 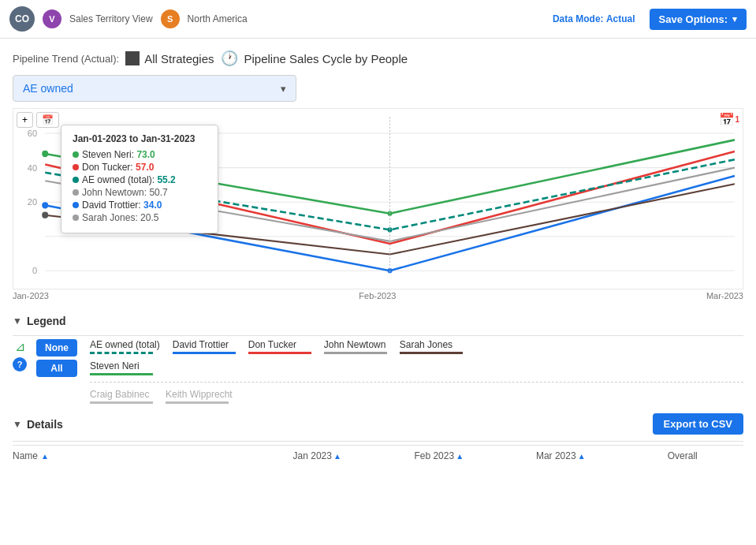 What do you see at coordinates (121, 402) in the screenshot?
I see `legend-craig-line` at bounding box center [121, 402].